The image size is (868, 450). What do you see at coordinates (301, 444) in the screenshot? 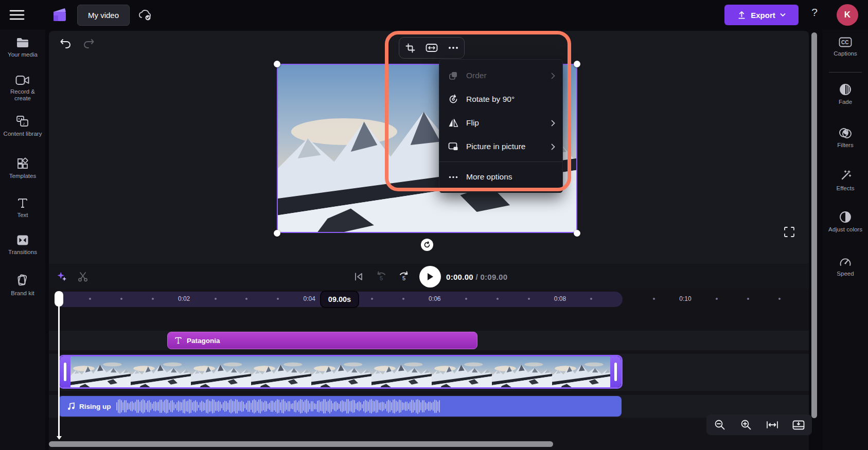
I see `horizontal-scrollbar` at bounding box center [301, 444].